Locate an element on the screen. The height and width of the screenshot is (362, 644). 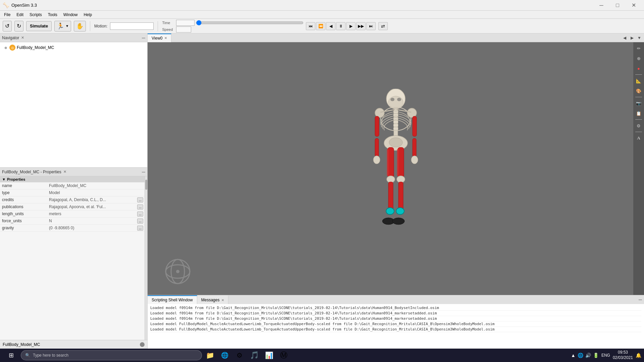
tray-volume-icon: 🔊 is located at coordinates (588, 355).